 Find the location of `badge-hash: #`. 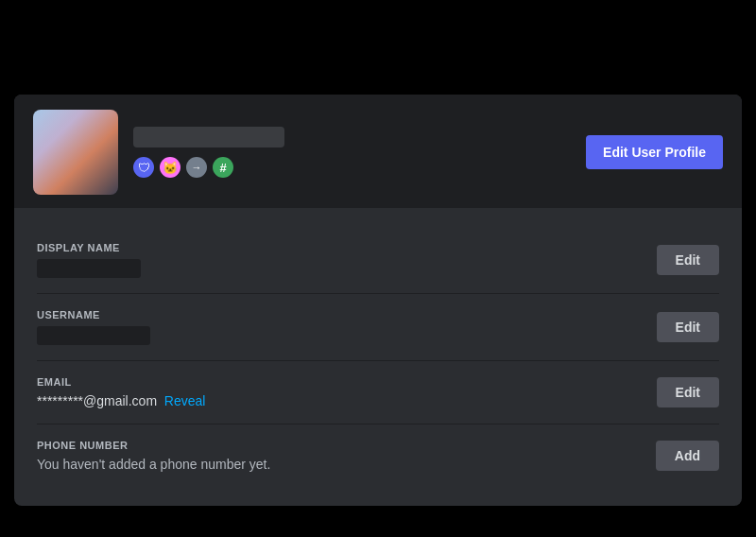

badge-hash: # is located at coordinates (223, 167).